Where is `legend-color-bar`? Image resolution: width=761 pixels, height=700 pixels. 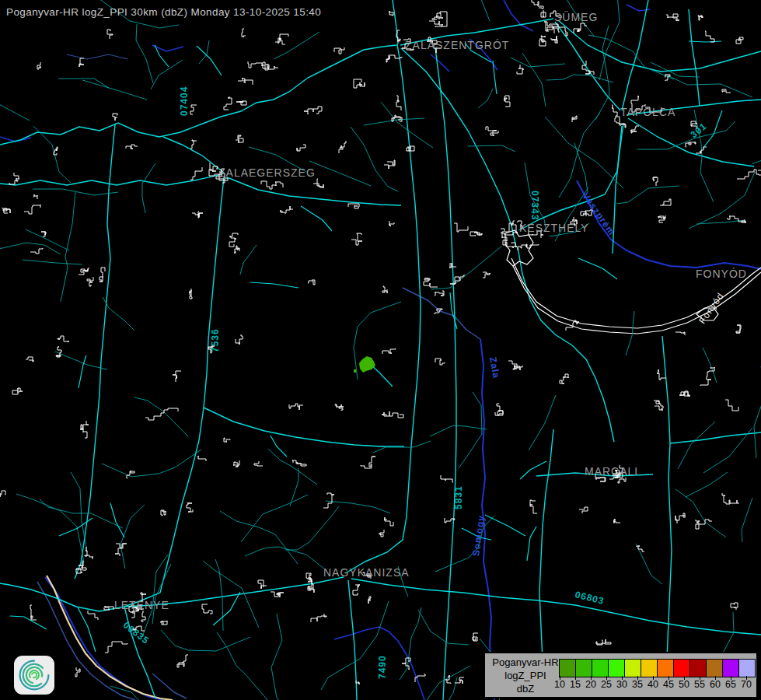 legend-color-bar is located at coordinates (658, 668).